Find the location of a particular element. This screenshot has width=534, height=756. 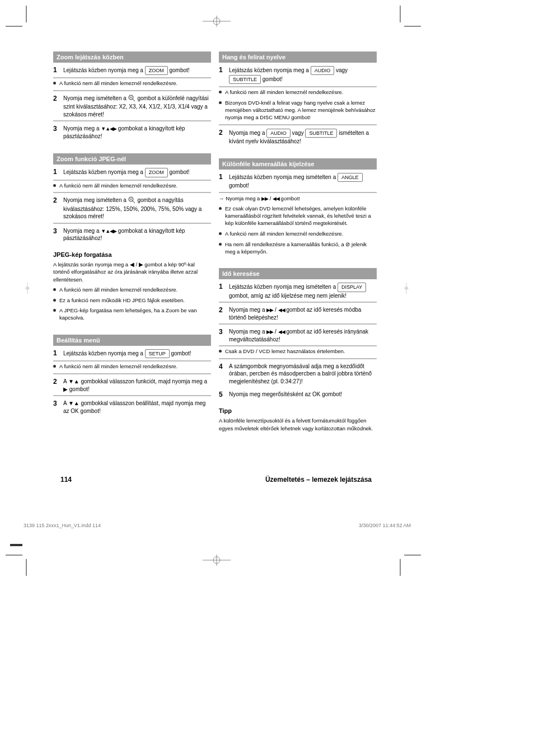

section-zoom-jpeg-header: Zoom funkció JPEG-nél is located at coordinates (132, 159).